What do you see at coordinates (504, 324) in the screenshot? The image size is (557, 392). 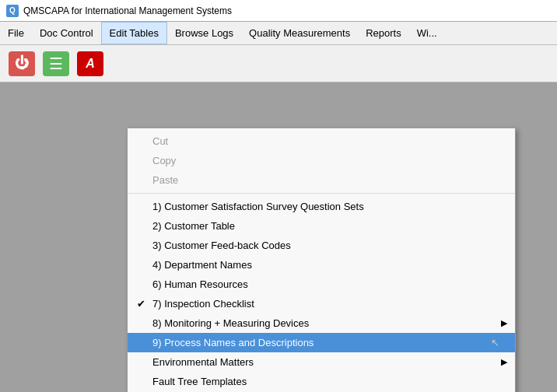 I see `submenu-arrow-monitoring: ▶` at bounding box center [504, 324].